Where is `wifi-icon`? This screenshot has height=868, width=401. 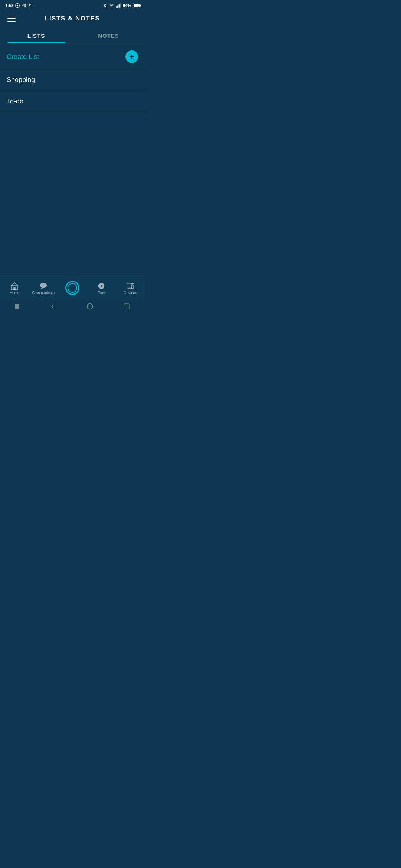
wifi-icon is located at coordinates (111, 6).